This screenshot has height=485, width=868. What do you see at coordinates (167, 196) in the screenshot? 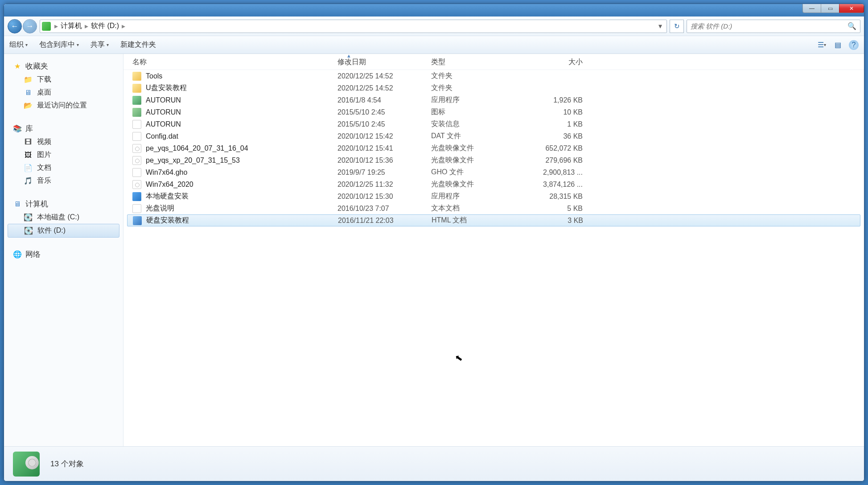
I see `file-name: 本地硬盘安装` at bounding box center [167, 196].